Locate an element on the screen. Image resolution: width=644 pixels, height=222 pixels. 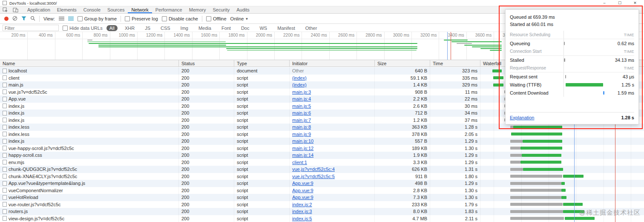
filter-pill-css: CSS is located at coordinates (165, 28).